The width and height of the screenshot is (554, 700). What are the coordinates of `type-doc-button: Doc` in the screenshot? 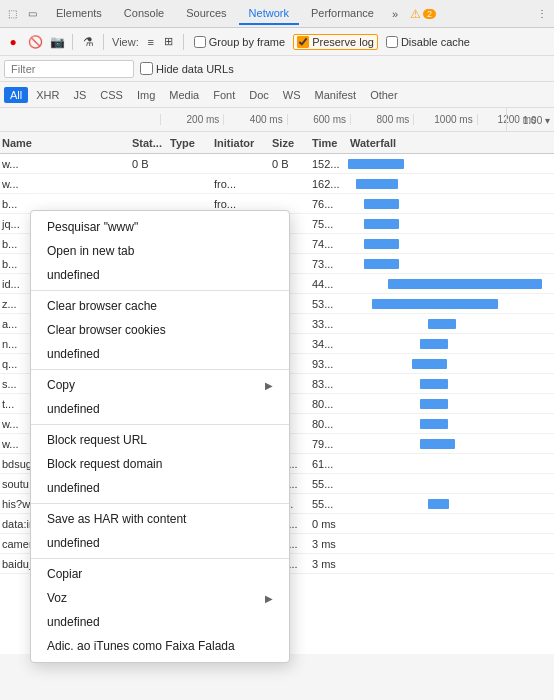 It's located at (259, 95).